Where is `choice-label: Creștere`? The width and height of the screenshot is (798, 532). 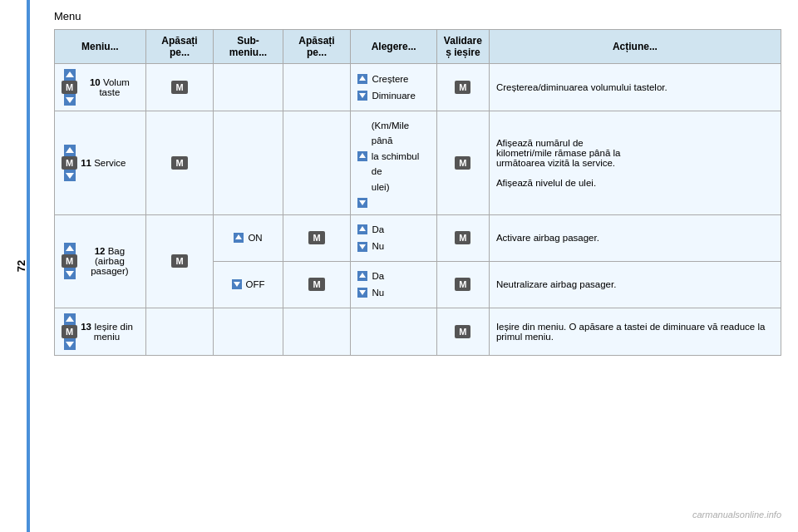
choice-label: Creștere is located at coordinates (390, 79).